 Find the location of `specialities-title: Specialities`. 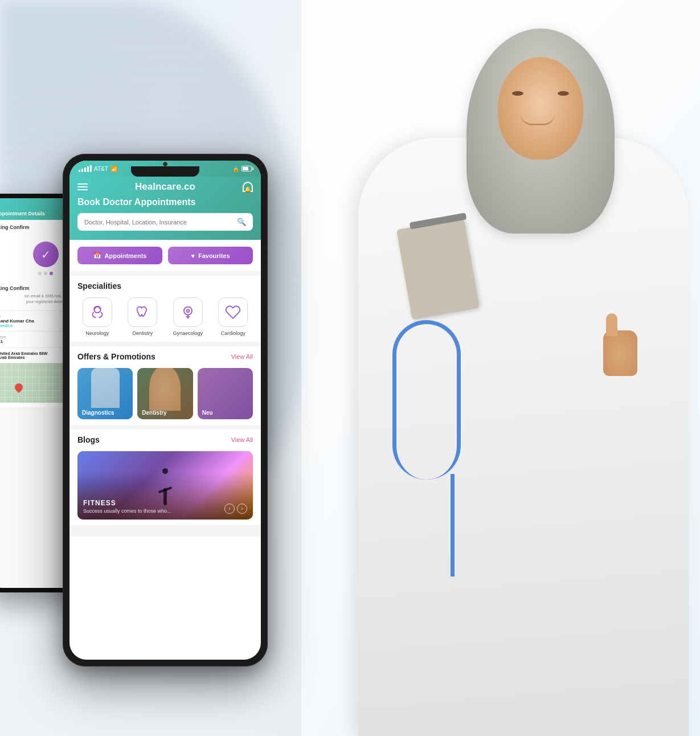

specialities-title: Specialities is located at coordinates (99, 286).